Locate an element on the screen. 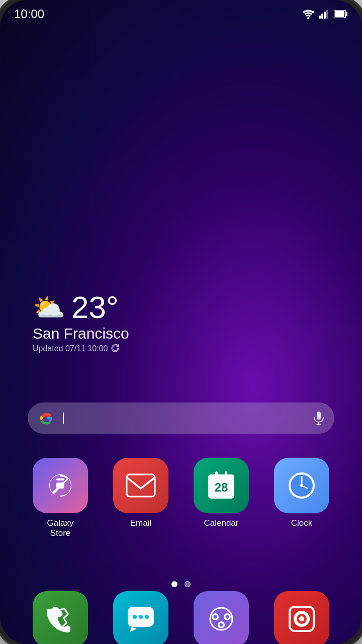  microphone-icon is located at coordinates (319, 418).